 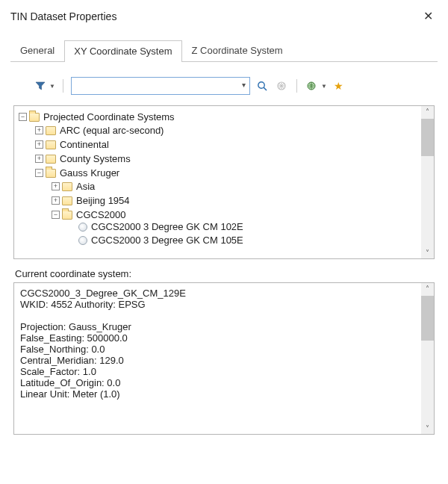 What do you see at coordinates (63, 86) in the screenshot?
I see `toolbar-divider` at bounding box center [63, 86].